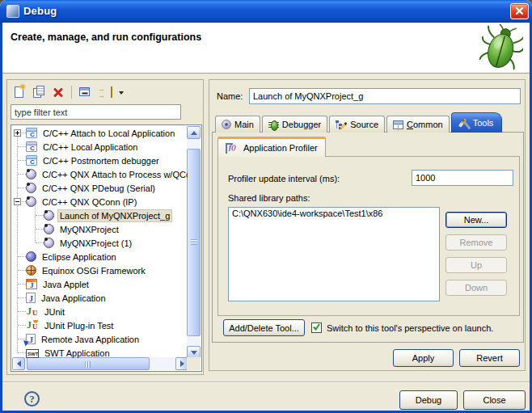  Describe the element at coordinates (100, 297) in the screenshot. I see `tree-item: Java Application` at that location.